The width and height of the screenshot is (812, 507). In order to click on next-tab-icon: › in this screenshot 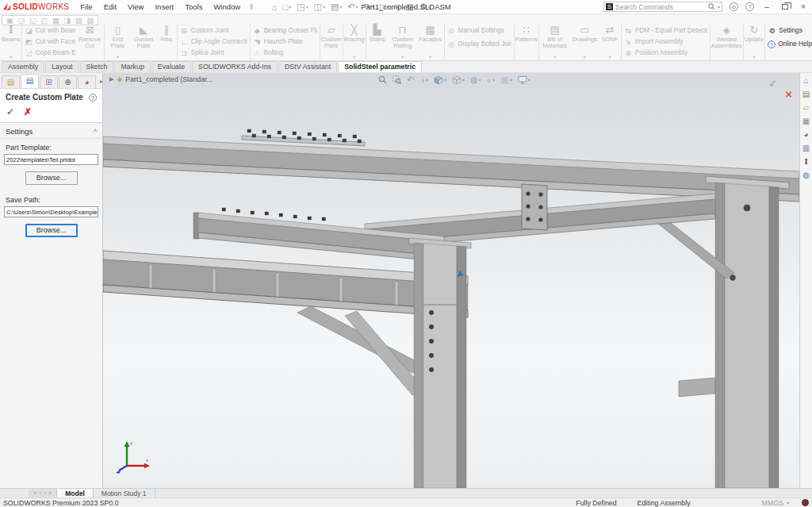, I will do `click(44, 494)`.